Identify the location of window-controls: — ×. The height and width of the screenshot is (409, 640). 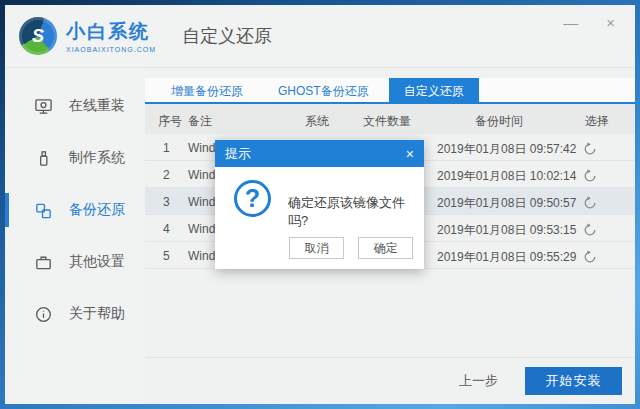
(589, 22).